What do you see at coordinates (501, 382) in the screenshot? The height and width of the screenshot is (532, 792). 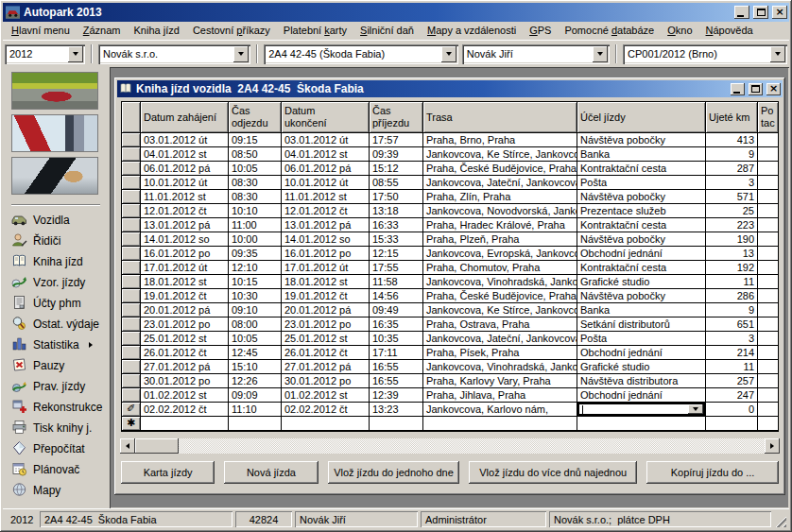 I see `cell-trasa: Praha, Karlovy Vary, Praha` at bounding box center [501, 382].